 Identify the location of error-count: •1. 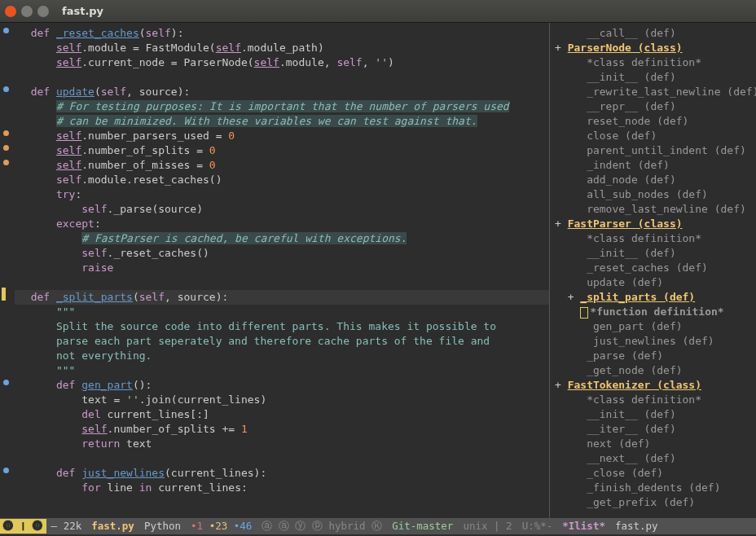
(197, 526).